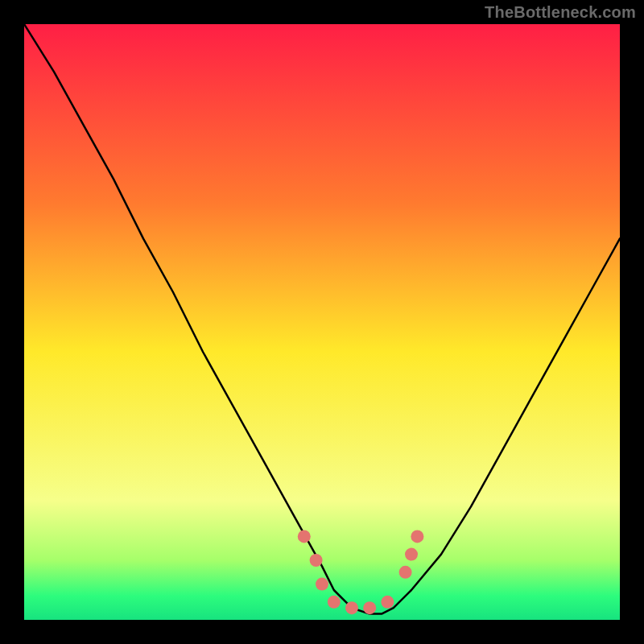  I want to click on watermark-text: TheBottleneck.com, so click(560, 13).